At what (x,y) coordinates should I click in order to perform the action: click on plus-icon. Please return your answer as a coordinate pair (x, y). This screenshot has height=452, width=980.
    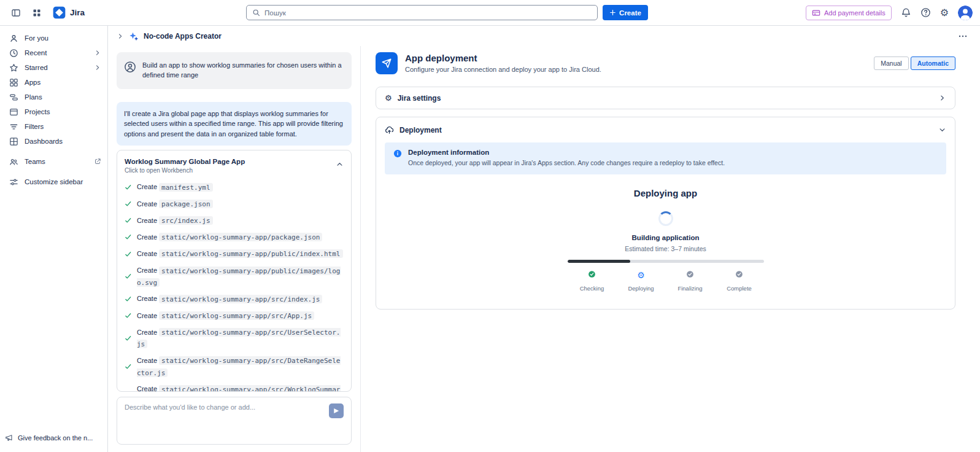
    Looking at the image, I should click on (612, 12).